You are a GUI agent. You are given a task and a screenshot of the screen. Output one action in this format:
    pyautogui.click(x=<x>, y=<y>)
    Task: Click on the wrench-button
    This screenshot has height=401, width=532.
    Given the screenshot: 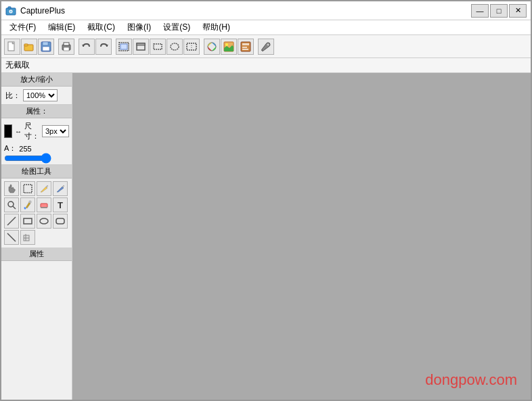 What is the action you would take?
    pyautogui.click(x=266, y=47)
    